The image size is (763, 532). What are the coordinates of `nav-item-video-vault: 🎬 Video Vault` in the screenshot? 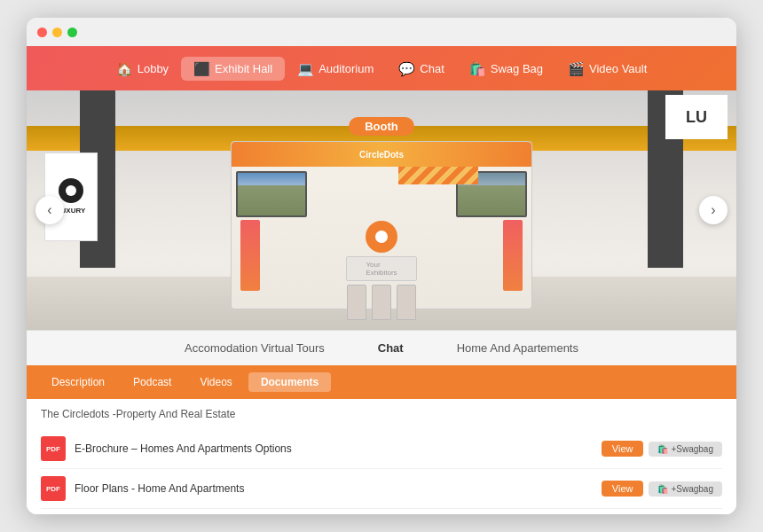 It's located at (607, 69).